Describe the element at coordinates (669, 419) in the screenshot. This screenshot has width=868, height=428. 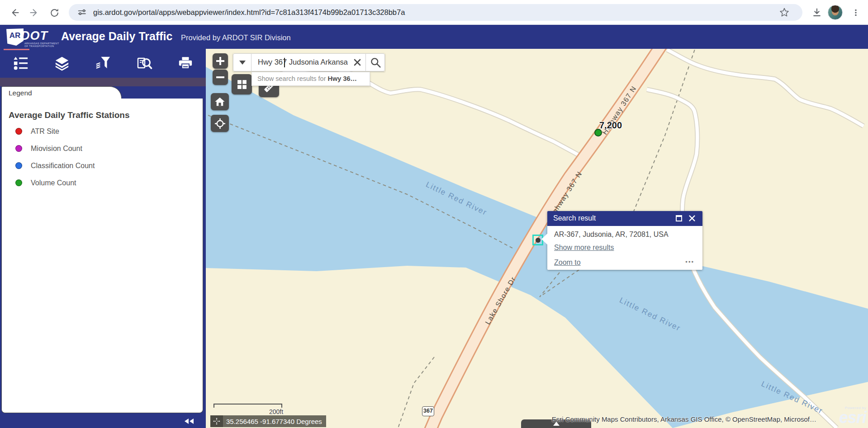
I see `map-attribution: Esri Community Maps Contributors, Arkans…` at that location.